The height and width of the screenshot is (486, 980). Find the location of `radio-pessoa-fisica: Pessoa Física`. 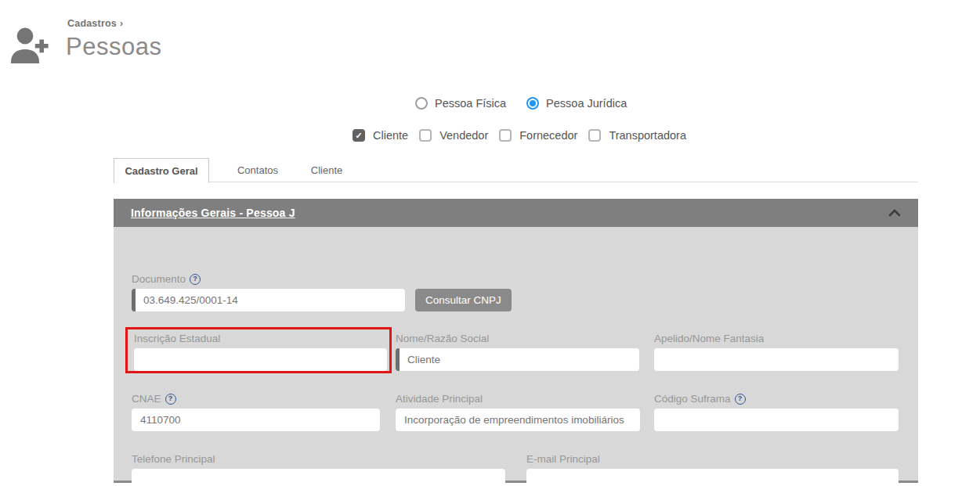

radio-pessoa-fisica: Pessoa Física is located at coordinates (461, 103).